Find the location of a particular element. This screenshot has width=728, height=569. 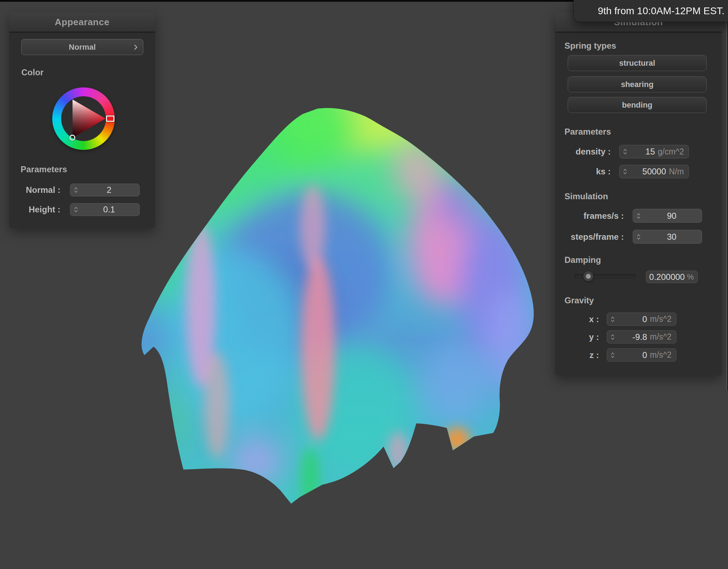

ks-field-unit: N/m is located at coordinates (676, 172).